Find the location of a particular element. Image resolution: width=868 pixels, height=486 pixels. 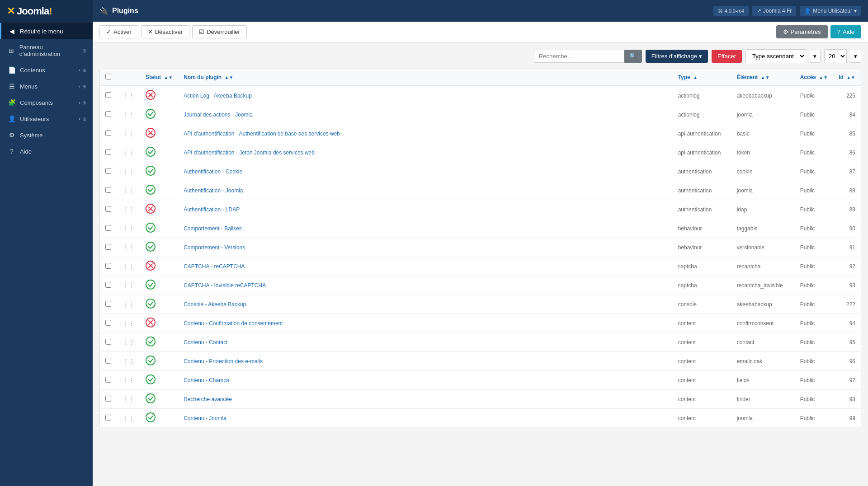

col-header-name: Nom du plugin ▲▼ is located at coordinates (425, 78).